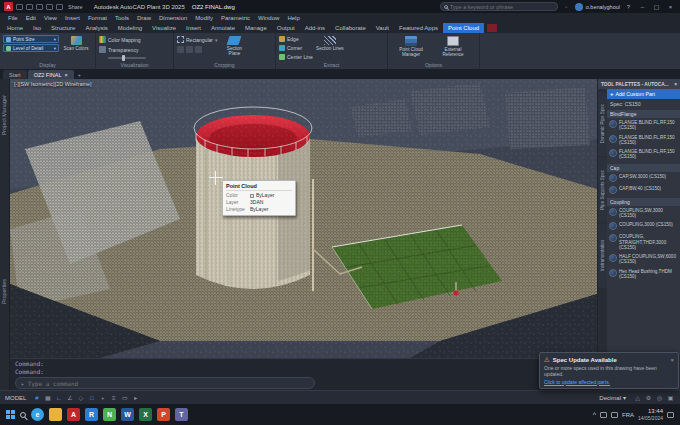 The image size is (680, 425). Describe the element at coordinates (612, 398) in the screenshot. I see `units-dropdown: Decimal ▾` at that location.